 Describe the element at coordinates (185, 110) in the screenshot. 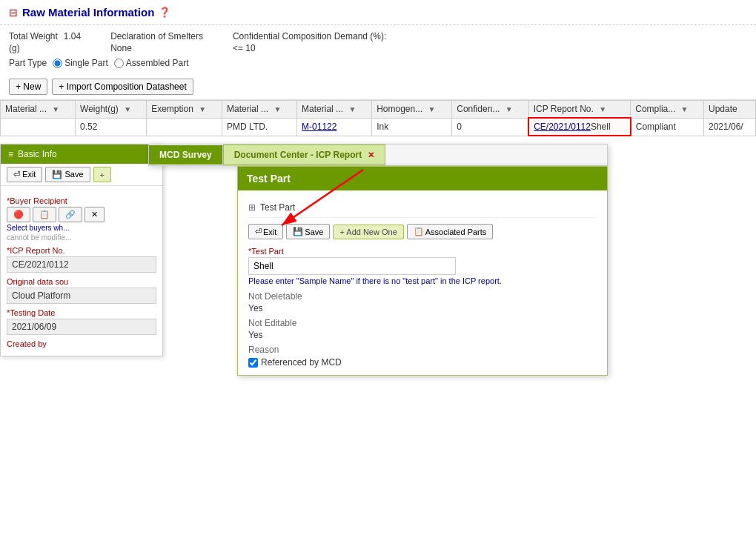

I see `col-exemption: Exemption ▼` at that location.